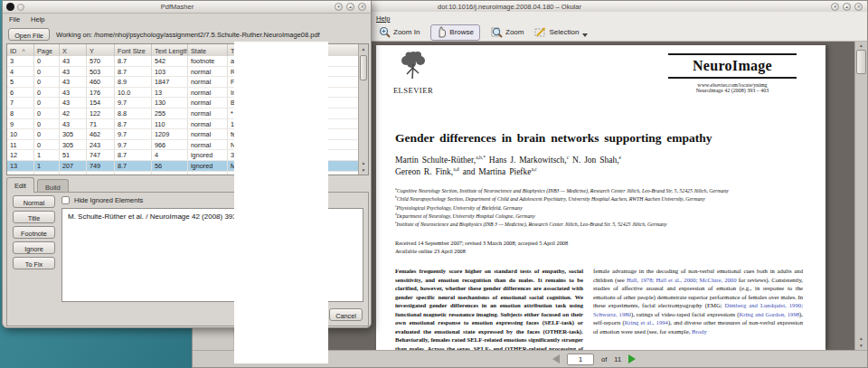 This screenshot has width=868, height=368. I want to click on table-cell: 1847, so click(170, 81).